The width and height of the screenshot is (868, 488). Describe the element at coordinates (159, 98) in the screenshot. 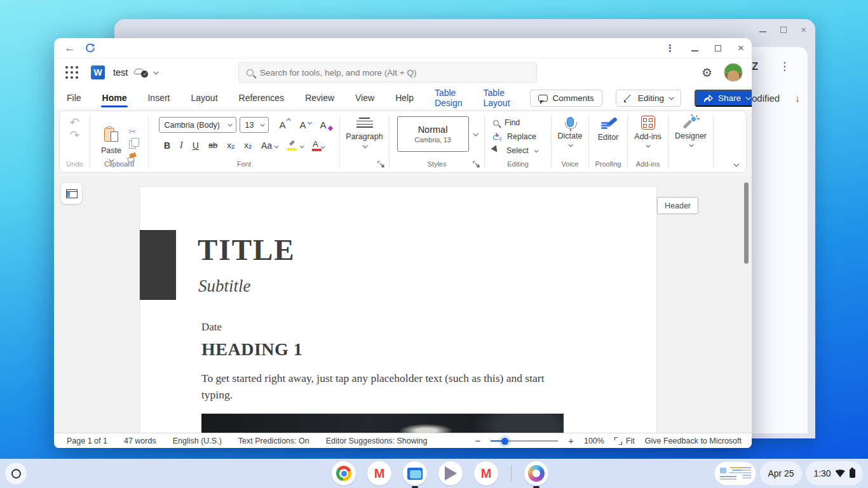

I see `tab-insert: Insert` at that location.